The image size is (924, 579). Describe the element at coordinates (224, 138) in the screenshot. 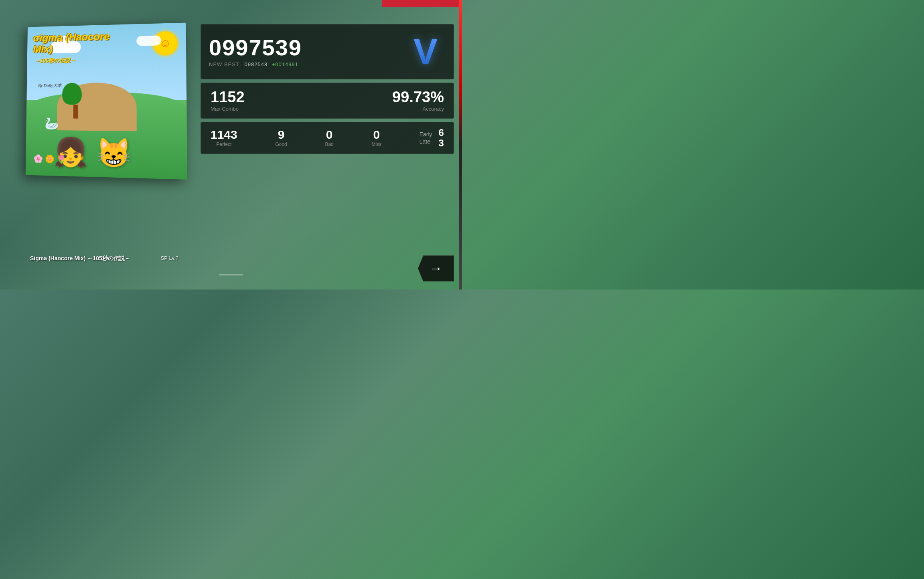

I see `perfect-stat: 1143 Perfect` at that location.